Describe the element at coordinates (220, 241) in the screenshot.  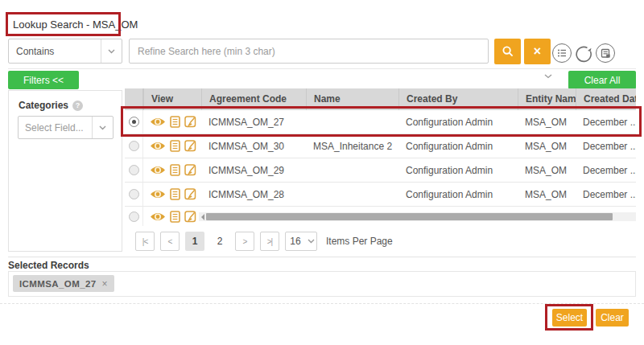
I see `page-button-2: 2` at that location.